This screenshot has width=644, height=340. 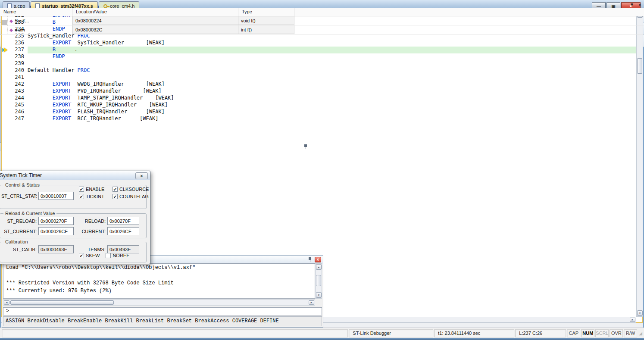 What do you see at coordinates (56, 249) in the screenshot?
I see `field-st-calib: 0x4000493E` at bounding box center [56, 249].